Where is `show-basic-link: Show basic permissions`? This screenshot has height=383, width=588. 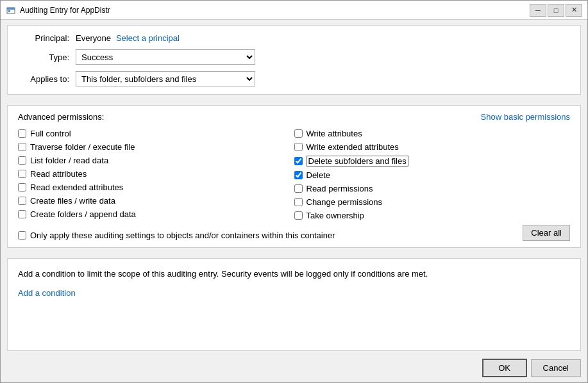
show-basic-link: Show basic permissions is located at coordinates (526, 117).